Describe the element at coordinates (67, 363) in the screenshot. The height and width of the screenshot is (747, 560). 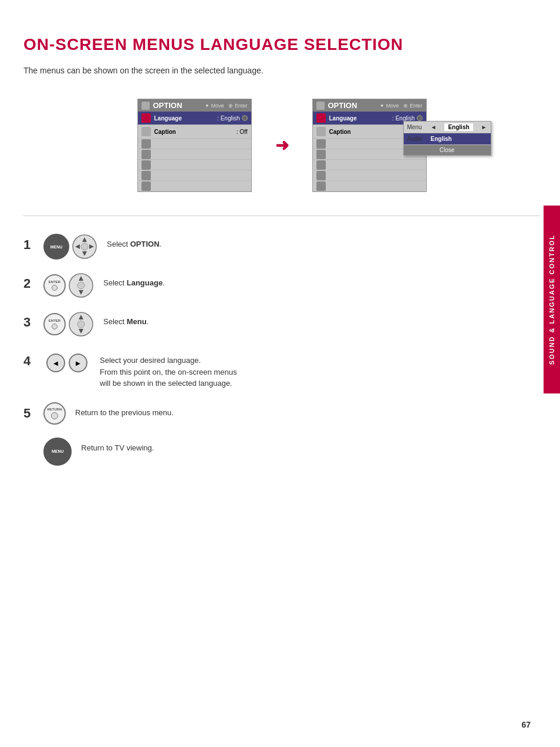
I see `step-4-icons: ◄ ►` at that location.